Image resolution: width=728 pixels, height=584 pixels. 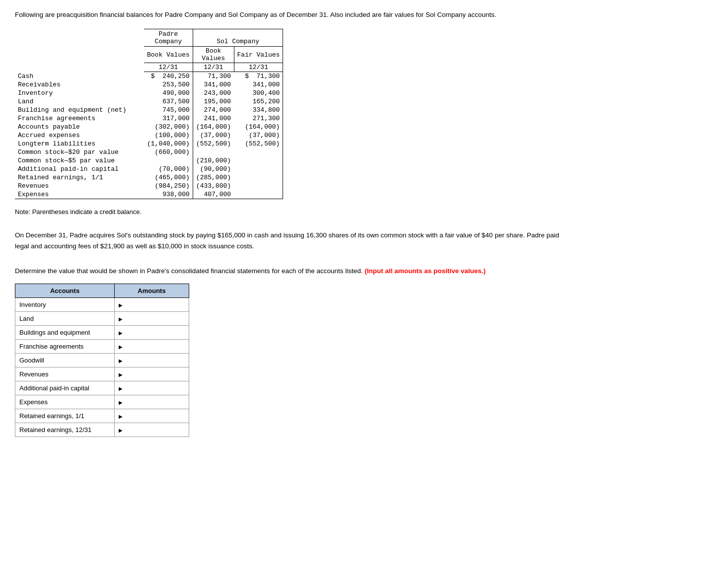 I want to click on row-label: Accounts payable, so click(x=79, y=127).